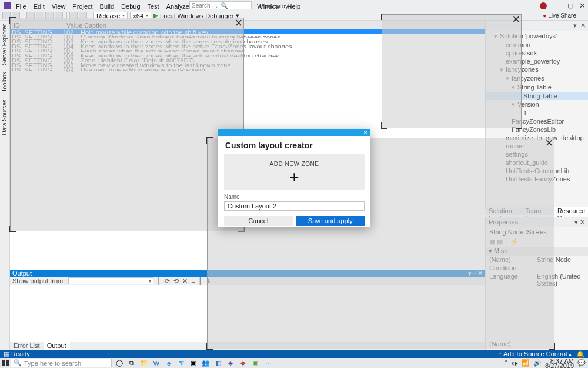 Image resolution: width=588 pixels, height=368 pixels. Describe the element at coordinates (330, 221) in the screenshot. I see `save-and-apply-button: Save and apply` at that location.